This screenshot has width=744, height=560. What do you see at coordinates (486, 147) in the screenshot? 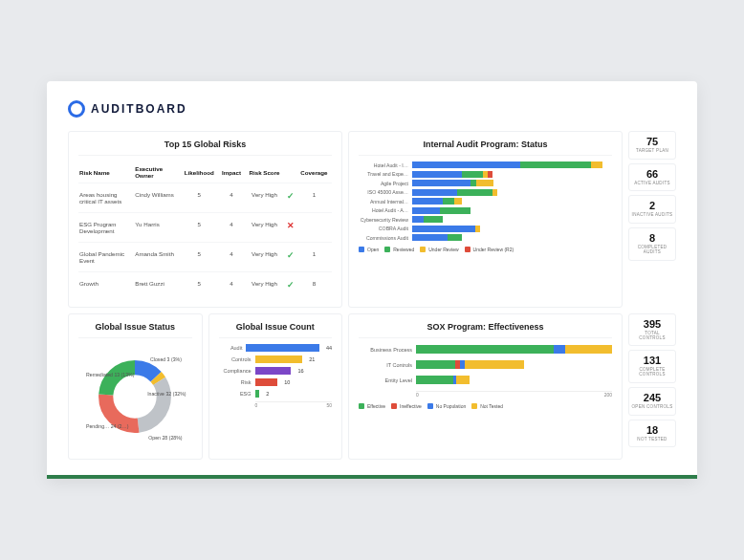
I see `card-title: Internal Audit Program: Status` at bounding box center [486, 147].